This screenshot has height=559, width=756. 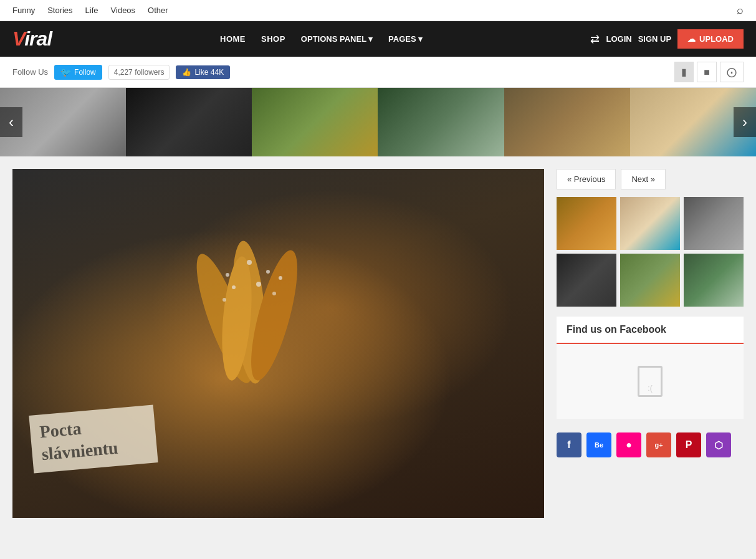 What do you see at coordinates (569, 445) in the screenshot?
I see `facebook-social-icon: f` at bounding box center [569, 445].